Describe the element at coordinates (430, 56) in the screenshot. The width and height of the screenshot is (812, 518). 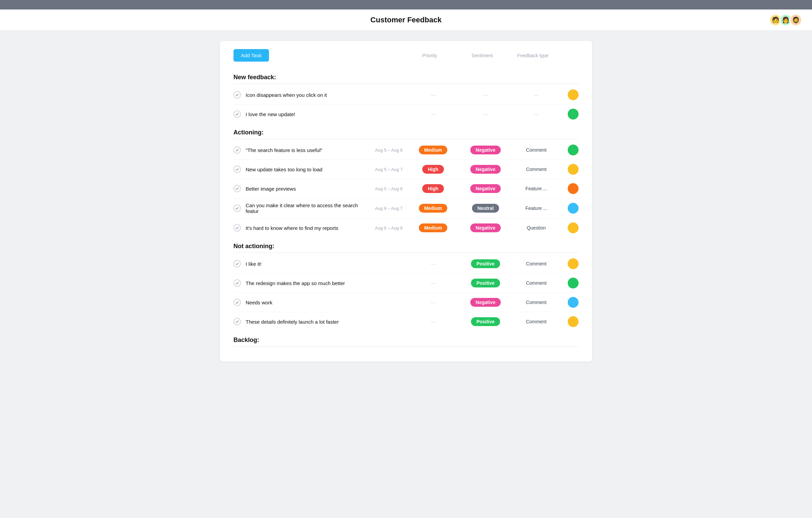
I see `priority-header: Priority` at that location.